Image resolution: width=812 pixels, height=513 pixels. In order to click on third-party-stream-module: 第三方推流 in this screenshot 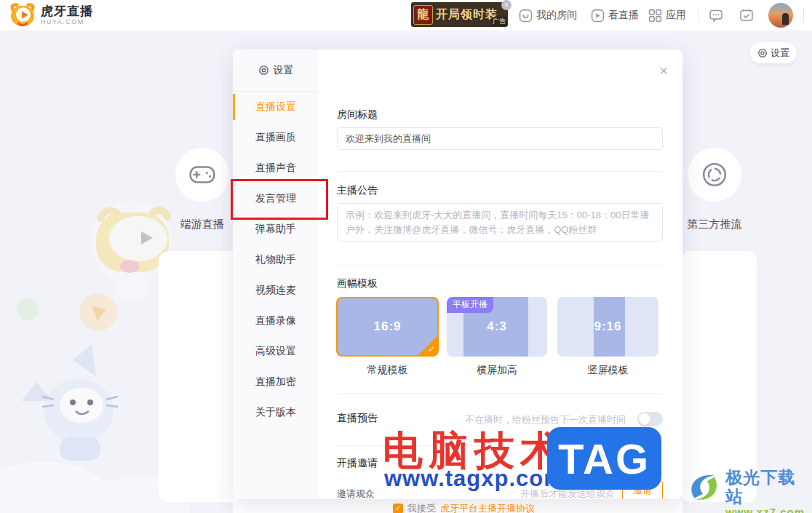, I will do `click(715, 189)`.